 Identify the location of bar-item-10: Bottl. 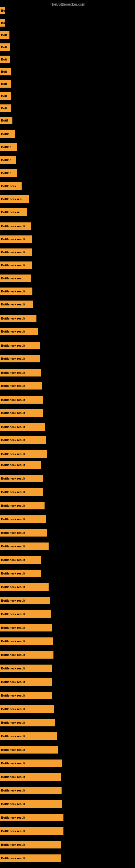
(6, 121).